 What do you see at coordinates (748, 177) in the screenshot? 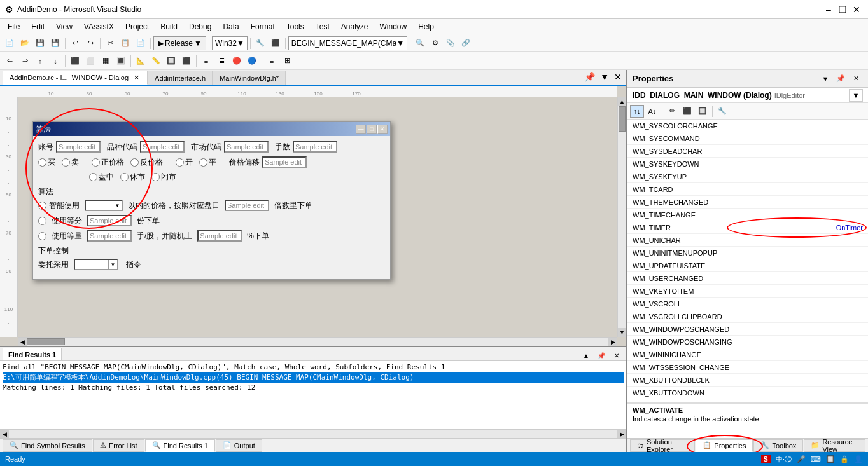
I see `props-item-syskeyup: WM_SYSKEYUP` at bounding box center [748, 177].